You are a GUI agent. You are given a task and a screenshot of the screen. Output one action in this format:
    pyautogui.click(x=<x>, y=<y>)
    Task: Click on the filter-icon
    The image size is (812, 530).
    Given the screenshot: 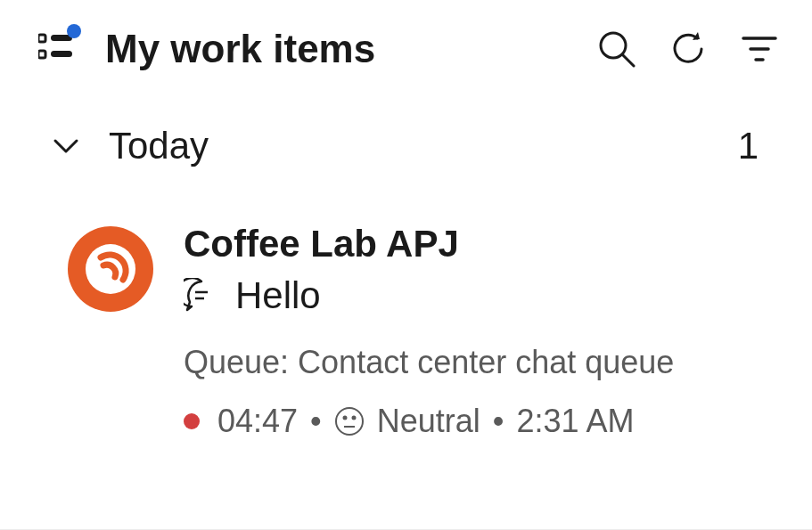 What is the action you would take?
    pyautogui.click(x=759, y=49)
    